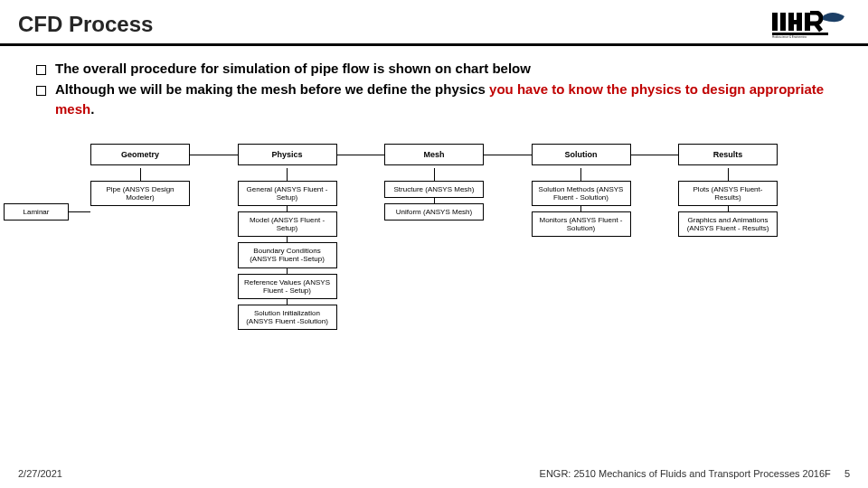  Describe the element at coordinates (728, 249) in the screenshot. I see `chart-col-results: Plots (ANSYS Fluent- Results) Graphics a…` at that location.